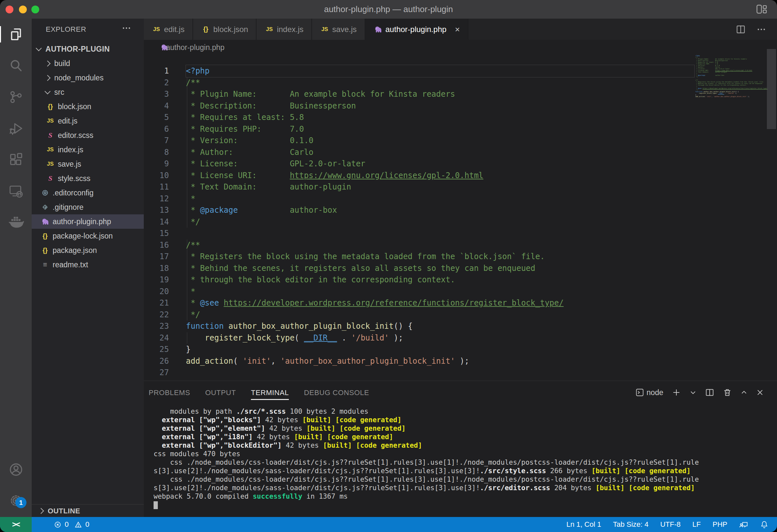 The width and height of the screenshot is (777, 532). Describe the element at coordinates (460, 71) in the screenshot. I see `code-line-1: 1<?php` at that location.